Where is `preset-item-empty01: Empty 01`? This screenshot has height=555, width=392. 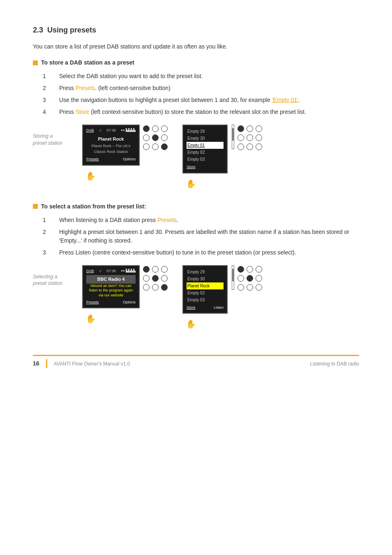 preset-item-empty01: Empty 01 is located at coordinates (205, 146).